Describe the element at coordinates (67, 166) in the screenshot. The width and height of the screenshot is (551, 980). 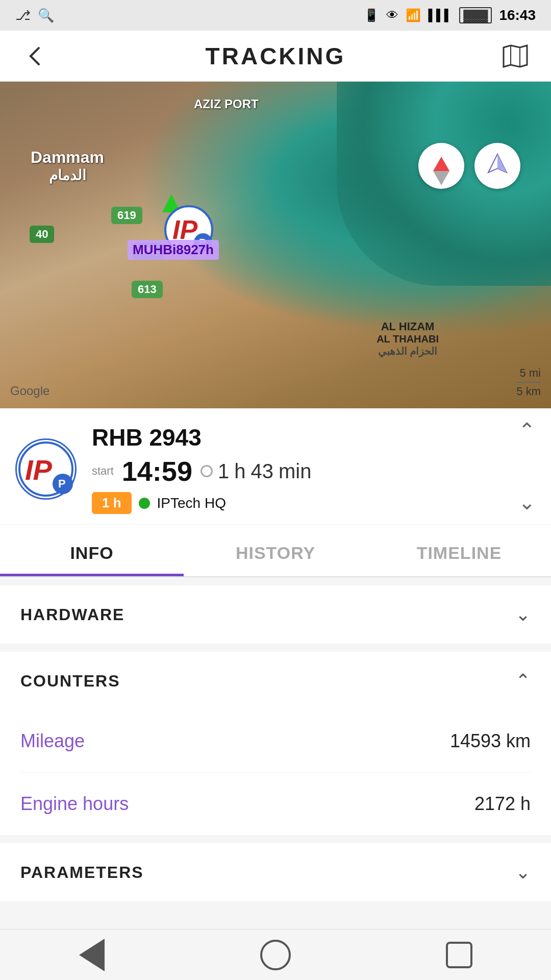
I see `dammam-label: Dammam الدمام` at that location.